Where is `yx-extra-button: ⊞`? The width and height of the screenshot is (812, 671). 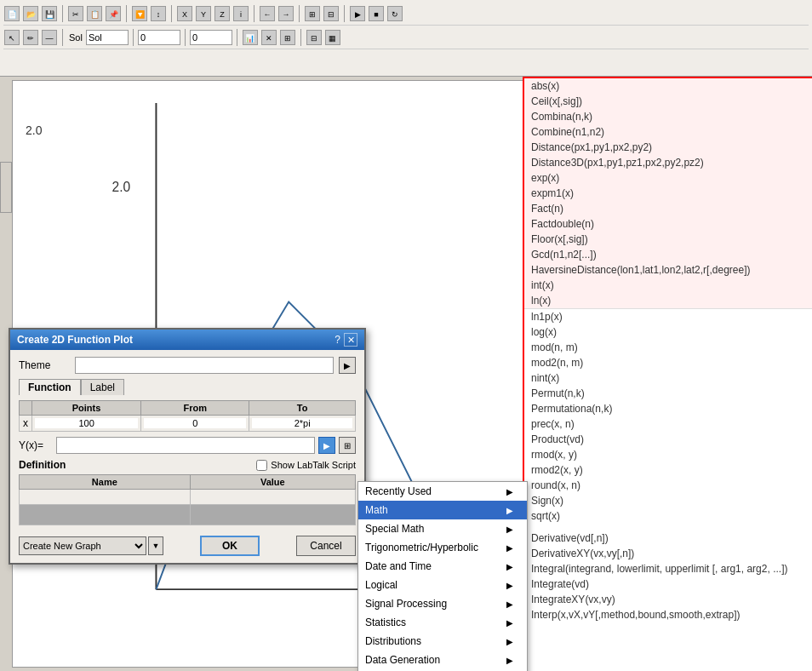
yx-extra-button: ⊞ is located at coordinates (347, 445).